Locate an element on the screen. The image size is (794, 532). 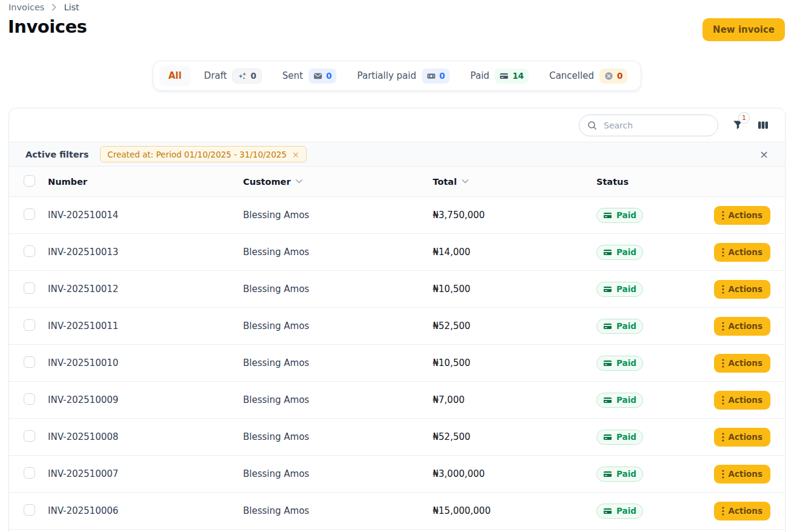
status-tabs: All Draft 0 Sent 0 is located at coordinates (397, 76).